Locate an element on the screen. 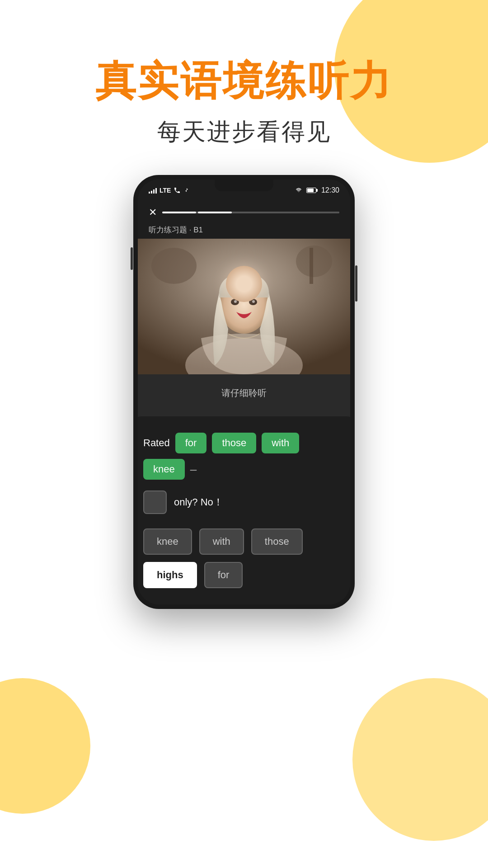 This screenshot has height=868, width=488. wifi-icon is located at coordinates (299, 190).